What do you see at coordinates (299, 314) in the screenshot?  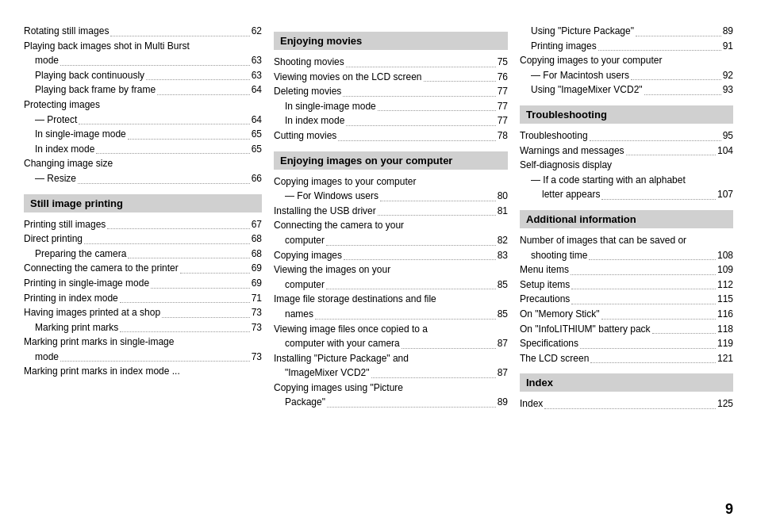 I see `toc-entry-text: names` at bounding box center [299, 314].